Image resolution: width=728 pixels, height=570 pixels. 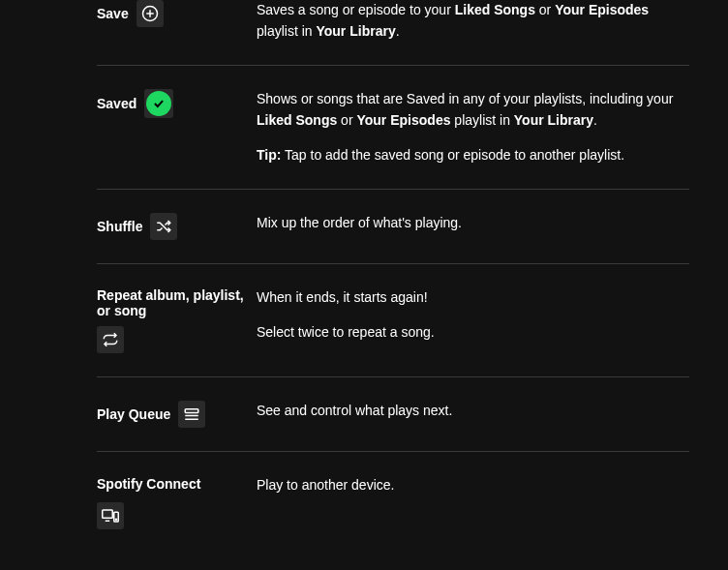 I want to click on row-label: Saved, so click(x=116, y=104).